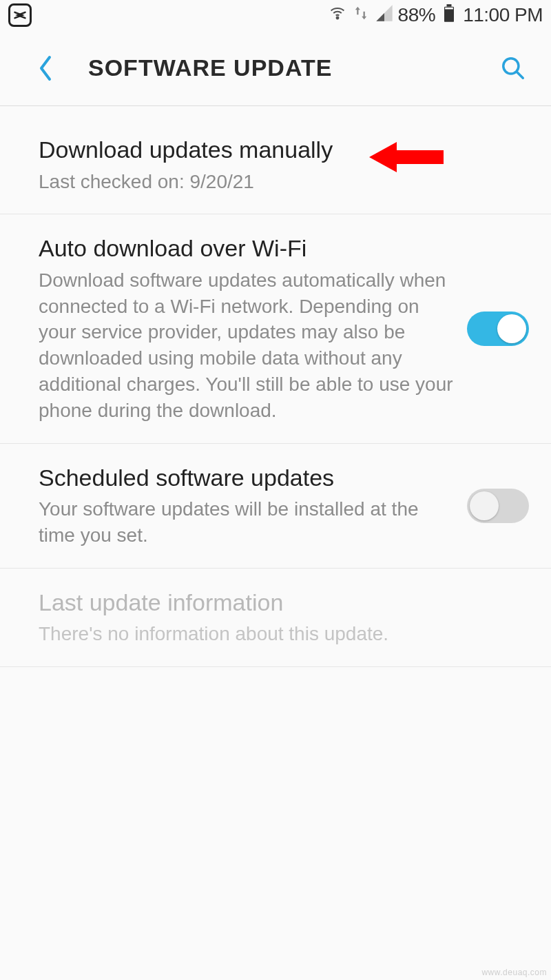  What do you see at coordinates (337, 15) in the screenshot?
I see `wifi-icon` at bounding box center [337, 15].